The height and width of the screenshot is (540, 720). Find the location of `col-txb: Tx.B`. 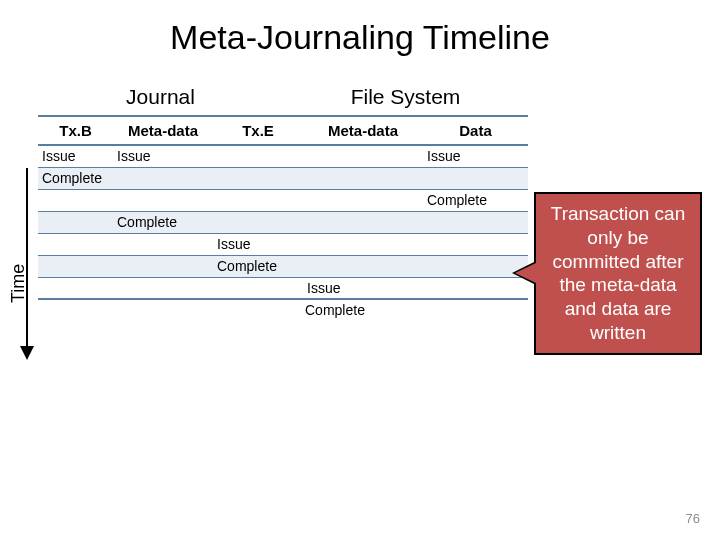

col-txb: Tx.B is located at coordinates (76, 130).